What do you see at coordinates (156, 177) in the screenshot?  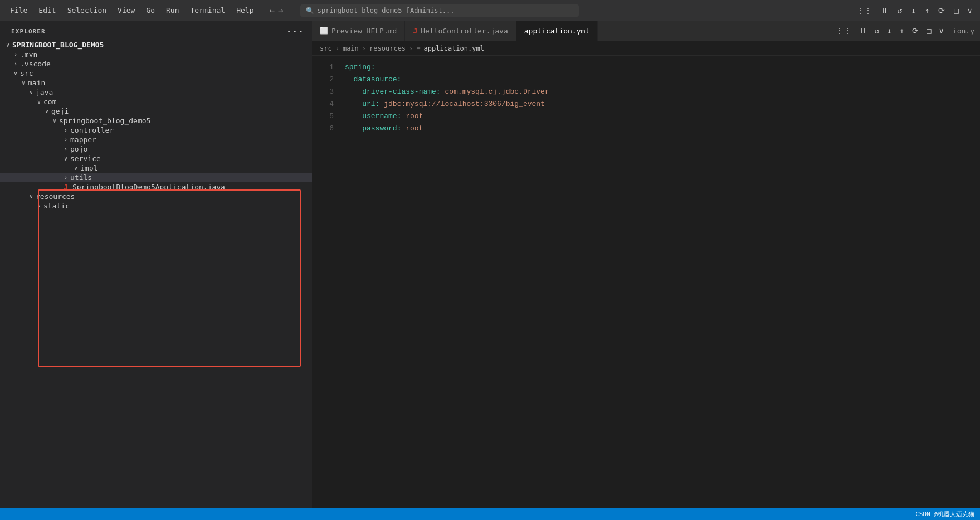 I see `tree-item-utils: › utils` at bounding box center [156, 177].